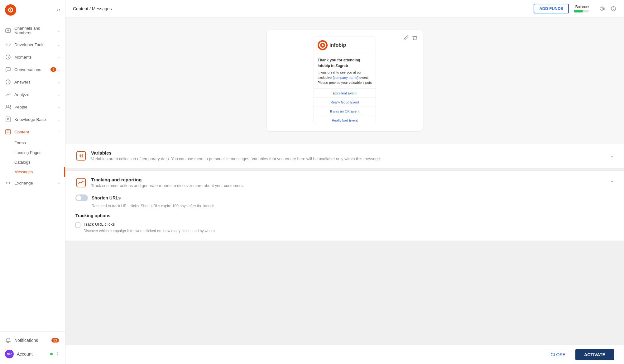  What do you see at coordinates (59, 183) in the screenshot?
I see `exchange-chevron: ⌄` at bounding box center [59, 183].